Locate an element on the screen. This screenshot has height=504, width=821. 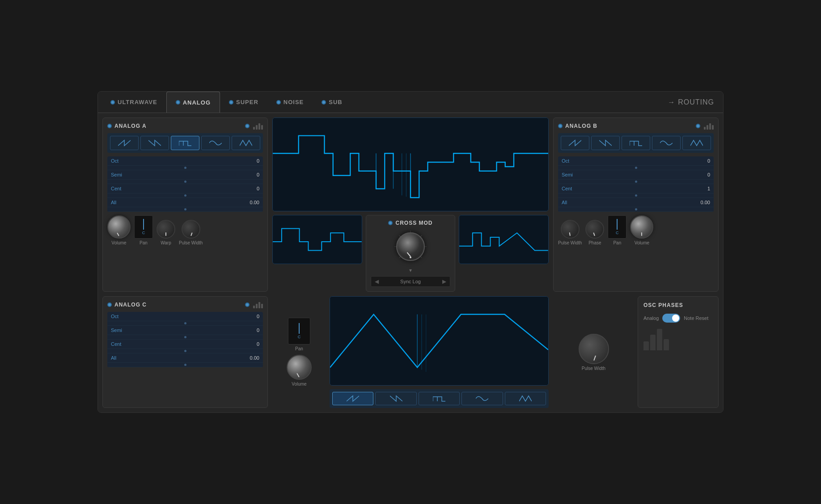
pan-a-display: C is located at coordinates (144, 227).